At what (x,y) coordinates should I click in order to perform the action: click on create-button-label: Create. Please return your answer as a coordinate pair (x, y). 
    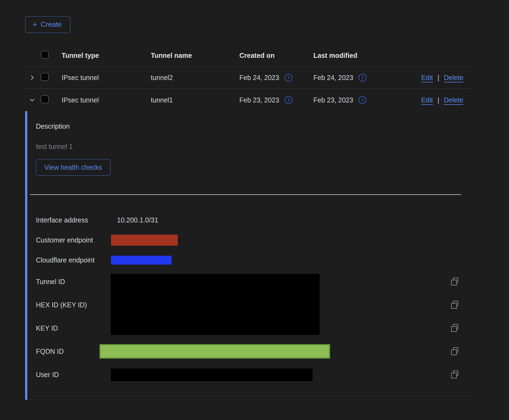
    Looking at the image, I should click on (51, 24).